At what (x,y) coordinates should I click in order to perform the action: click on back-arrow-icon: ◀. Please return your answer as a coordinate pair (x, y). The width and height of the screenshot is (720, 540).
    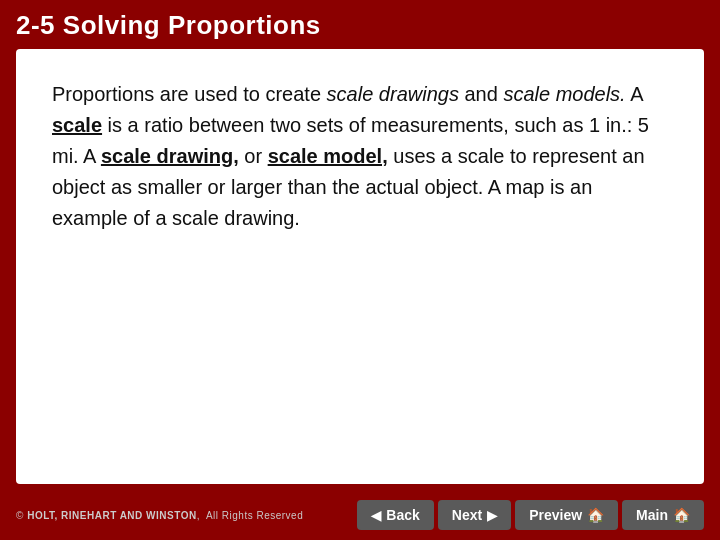
    Looking at the image, I should click on (376, 516).